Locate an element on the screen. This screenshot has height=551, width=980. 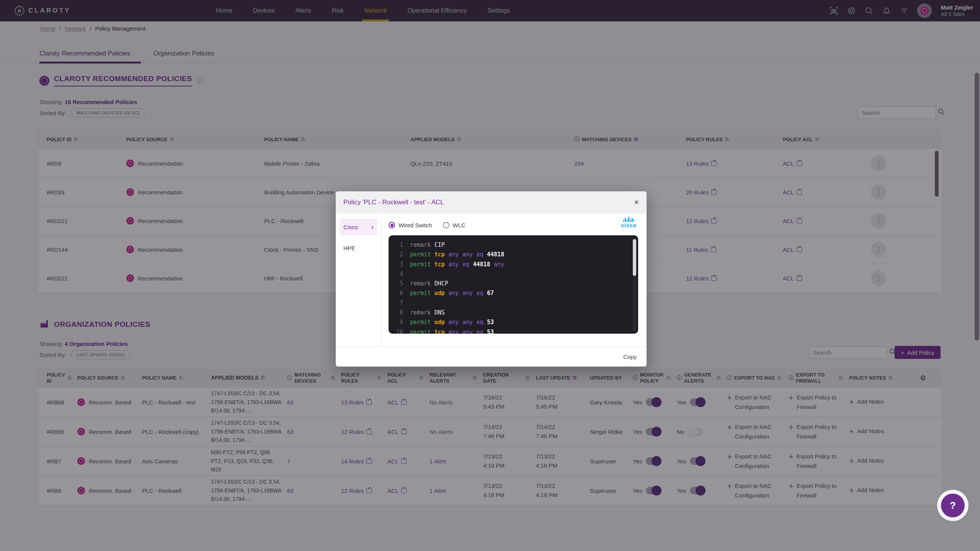
radio-label: Wired Switch is located at coordinates (415, 225).